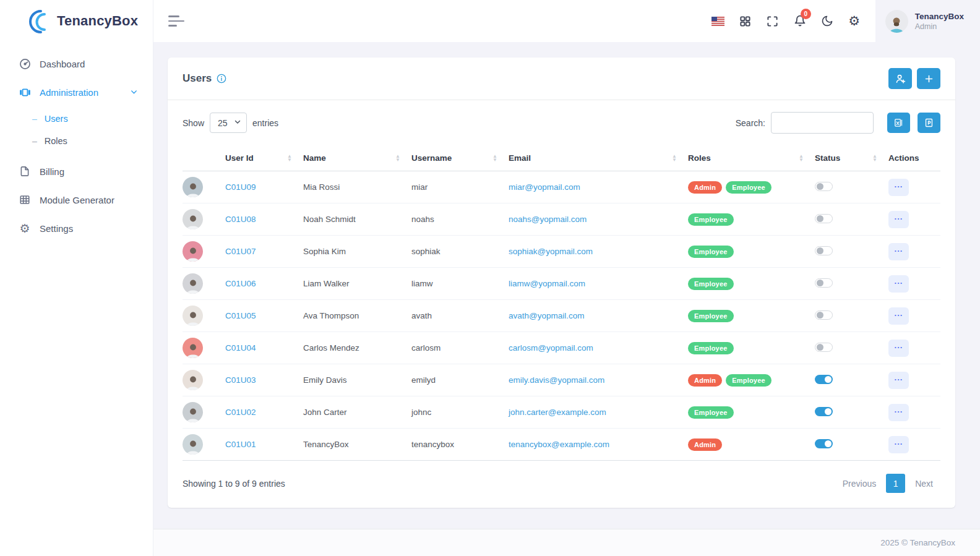  Describe the element at coordinates (358, 380) in the screenshot. I see `user-name-cell: Emily Davis` at that location.